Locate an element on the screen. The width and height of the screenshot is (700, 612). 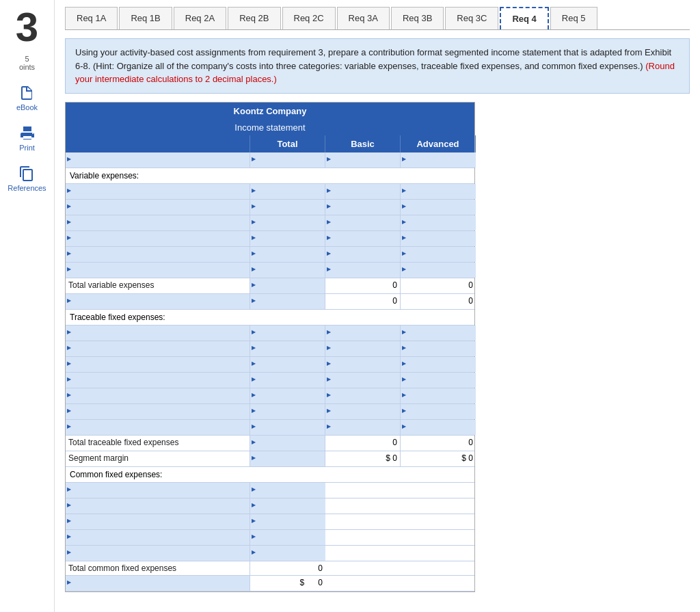
tab-req1b: Req 1B is located at coordinates (145, 18).